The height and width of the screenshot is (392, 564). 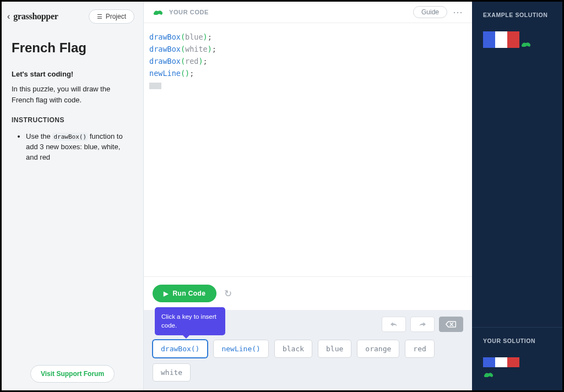 What do you see at coordinates (517, 40) in the screenshot?
I see `example-flag-row` at bounding box center [517, 40].